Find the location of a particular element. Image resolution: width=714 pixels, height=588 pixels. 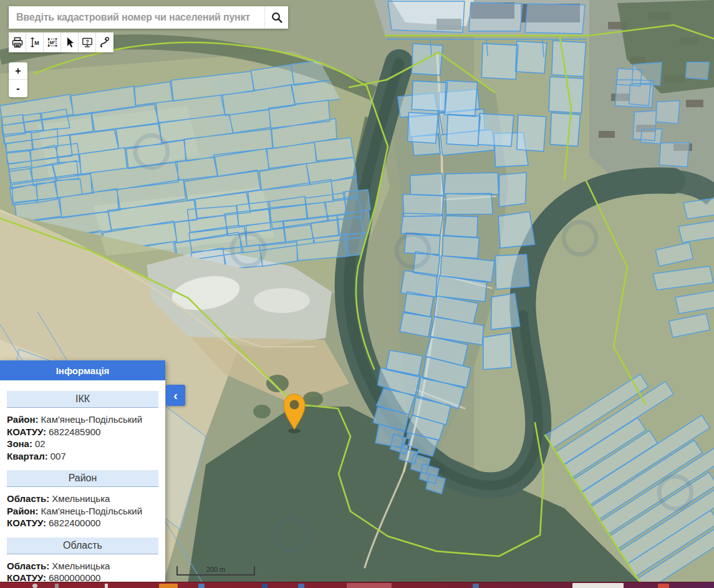

section-header-ikk: ІКК is located at coordinates (82, 399).